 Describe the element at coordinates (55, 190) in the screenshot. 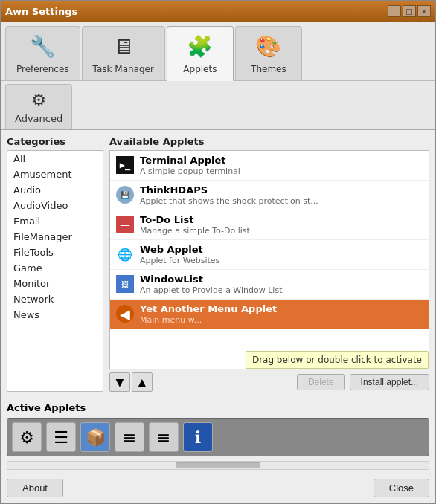

I see `sidebar-item-audio: Audio` at that location.